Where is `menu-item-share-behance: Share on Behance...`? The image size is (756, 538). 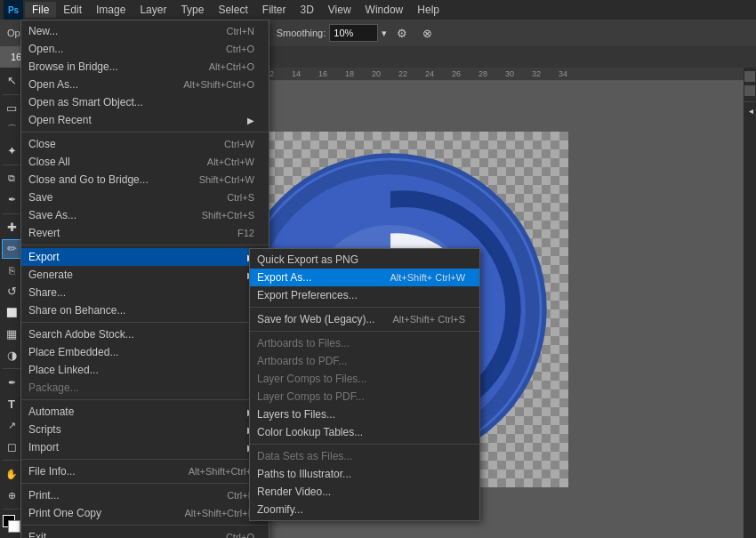 menu-item-share-behance: Share on Behance... is located at coordinates (145, 310).